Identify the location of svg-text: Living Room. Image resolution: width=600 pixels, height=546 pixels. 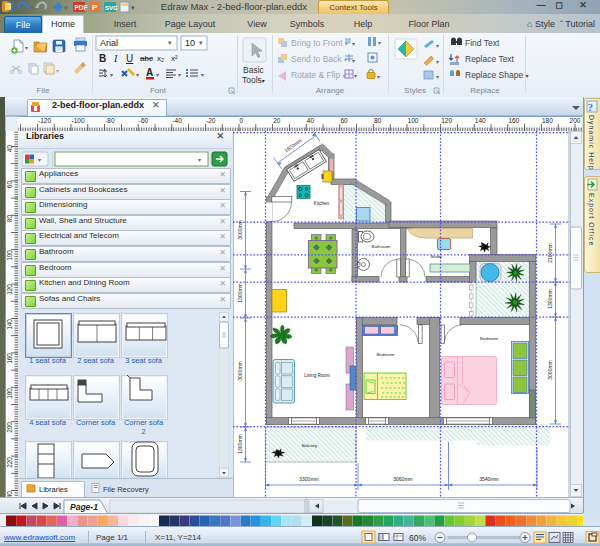
(317, 376).